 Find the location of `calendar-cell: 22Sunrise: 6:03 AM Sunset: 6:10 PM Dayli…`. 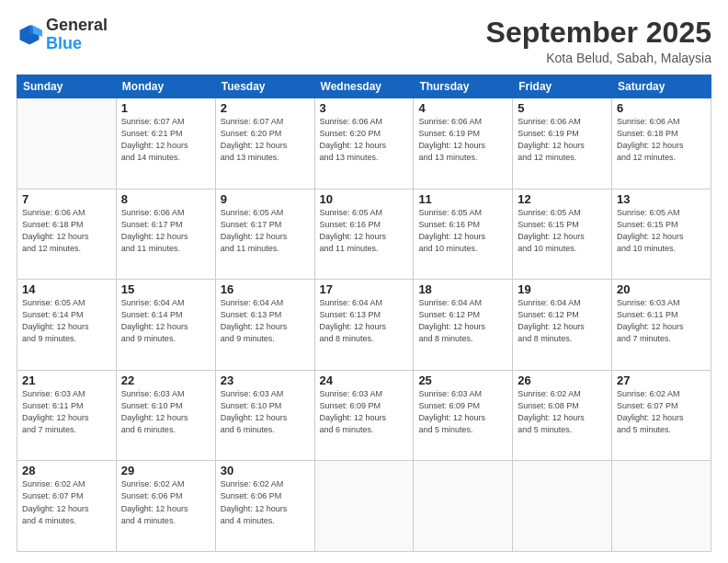

calendar-cell: 22Sunrise: 6:03 AM Sunset: 6:10 PM Dayli… is located at coordinates (165, 416).